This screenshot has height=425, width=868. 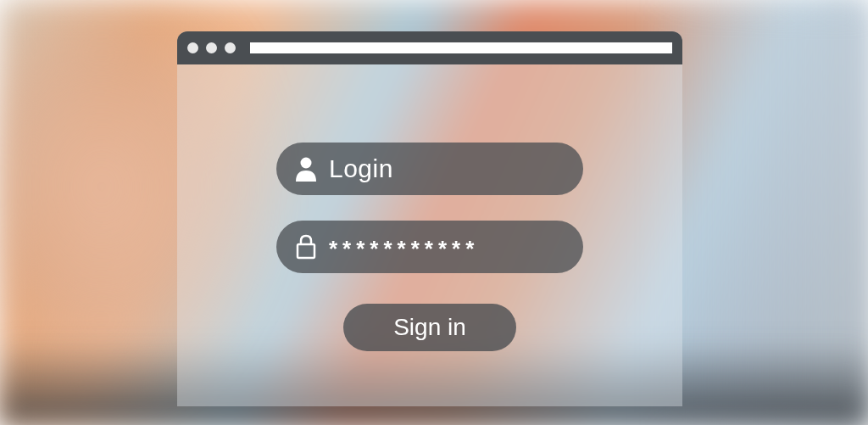 What do you see at coordinates (430, 247) in the screenshot?
I see `password-field: ***********` at bounding box center [430, 247].